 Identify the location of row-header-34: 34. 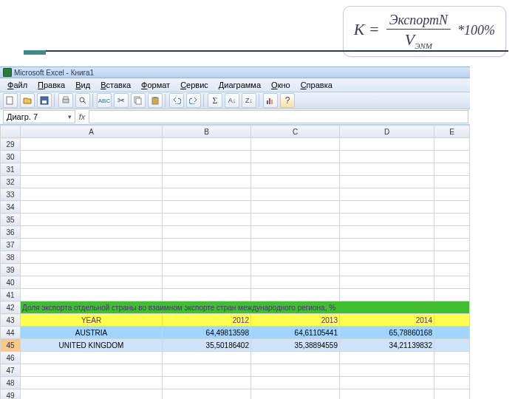
(10, 207).